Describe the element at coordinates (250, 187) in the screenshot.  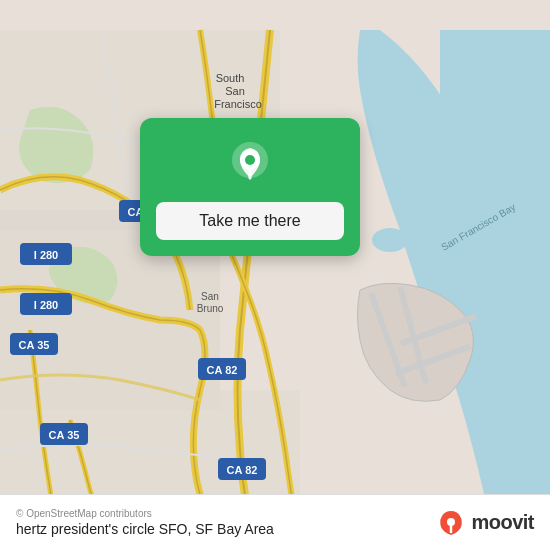
I see `action-card: Take me there` at that location.